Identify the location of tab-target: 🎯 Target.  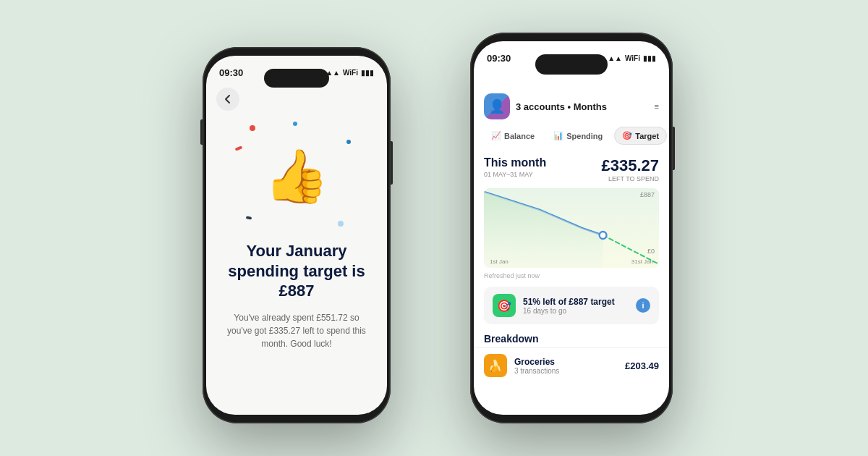
(641, 136).